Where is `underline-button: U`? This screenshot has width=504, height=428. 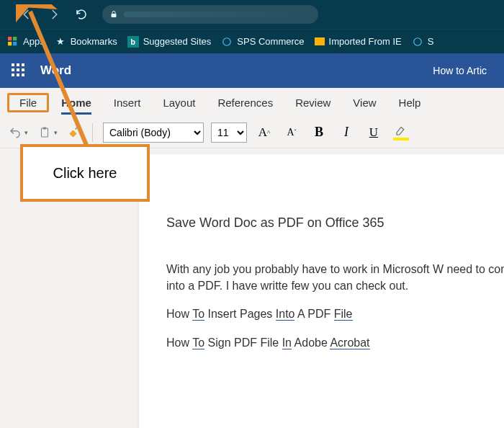 underline-button: U is located at coordinates (374, 133).